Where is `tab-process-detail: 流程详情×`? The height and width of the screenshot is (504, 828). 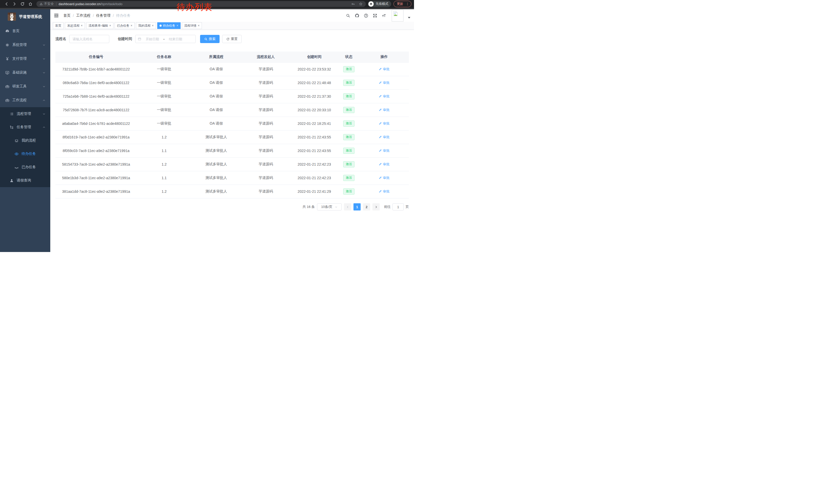
tab-process-detail: 流程详情× is located at coordinates (192, 26).